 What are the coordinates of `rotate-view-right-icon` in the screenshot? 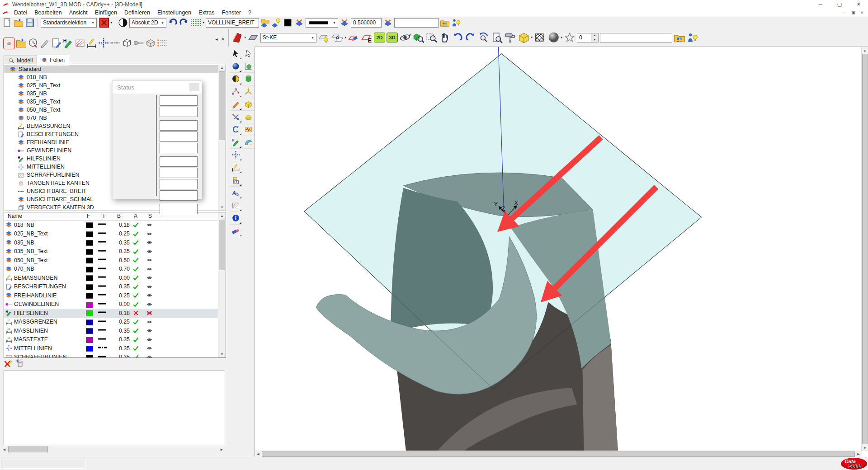 It's located at (471, 38).